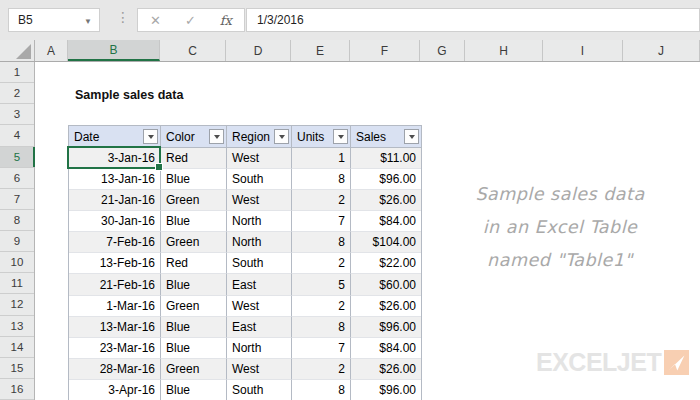 This screenshot has height=400, width=700. Describe the element at coordinates (115, 284) in the screenshot. I see `table-cell: 21-Feb-16` at that location.